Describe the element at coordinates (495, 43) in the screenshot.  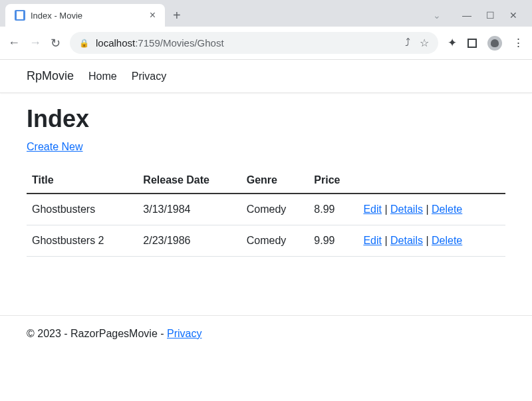
I see `profile-avatar` at that location.